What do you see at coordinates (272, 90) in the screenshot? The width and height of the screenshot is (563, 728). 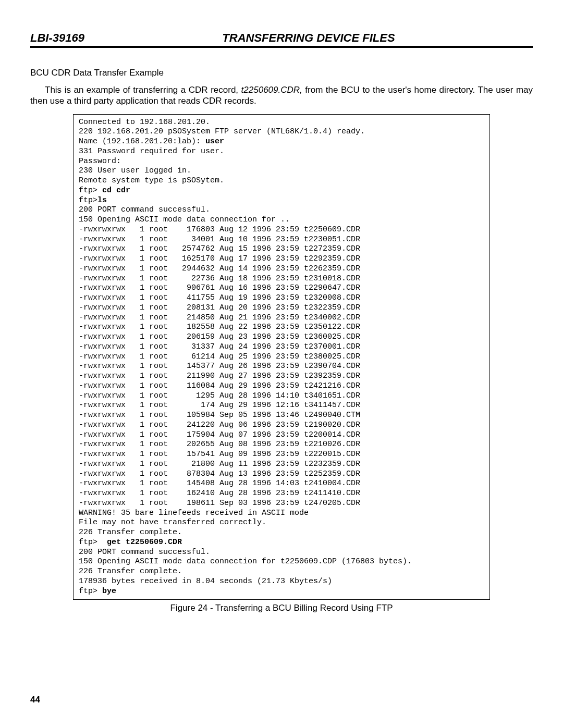 I see `filename-italic: t2250609.CDR,` at bounding box center [272, 90].